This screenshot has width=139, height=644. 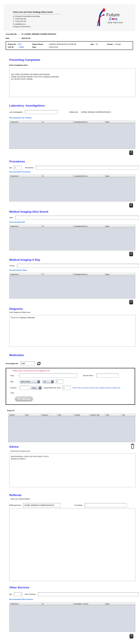 What do you see at coordinates (48, 382) in the screenshot?
I see `frequency-select: OD▼` at bounding box center [48, 382].